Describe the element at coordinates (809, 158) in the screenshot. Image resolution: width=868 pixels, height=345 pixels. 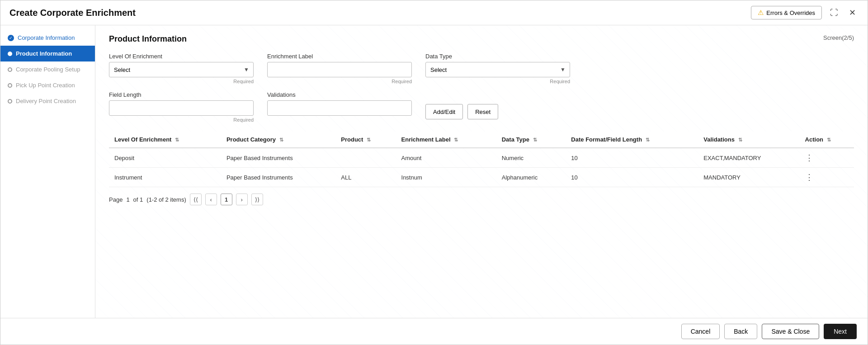
I see `row-action-menu-1: ⋮` at that location.